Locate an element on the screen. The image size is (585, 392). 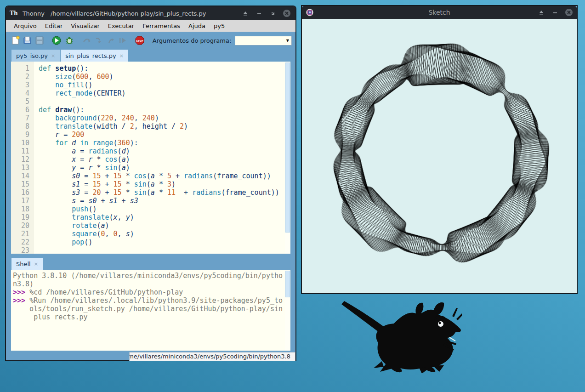
shell-output: Python 3.8.10 (/home/villares/miniconda3… is located at coordinates (148, 310).